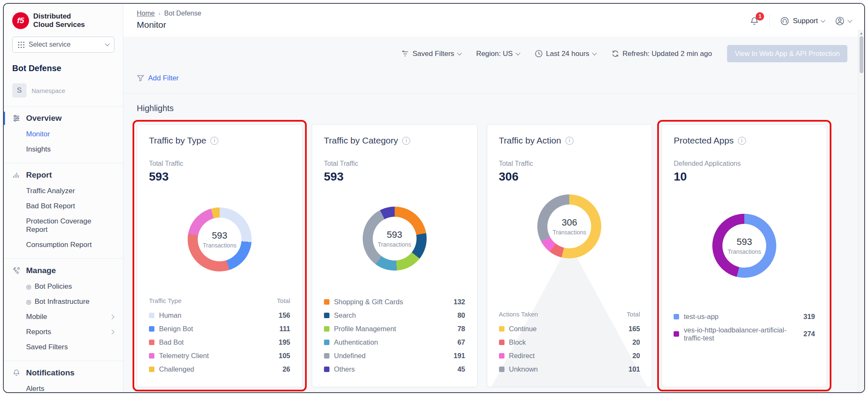 The width and height of the screenshot is (868, 396). Describe the element at coordinates (63, 302) in the screenshot. I see `sidebar-item-bot-infrastructure: ◎Bot Infrastructure` at that location.